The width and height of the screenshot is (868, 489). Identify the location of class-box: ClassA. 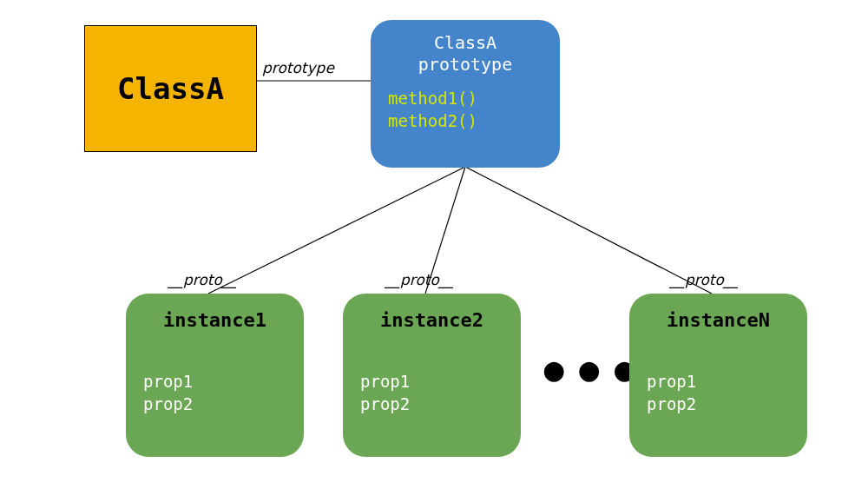
(170, 89).